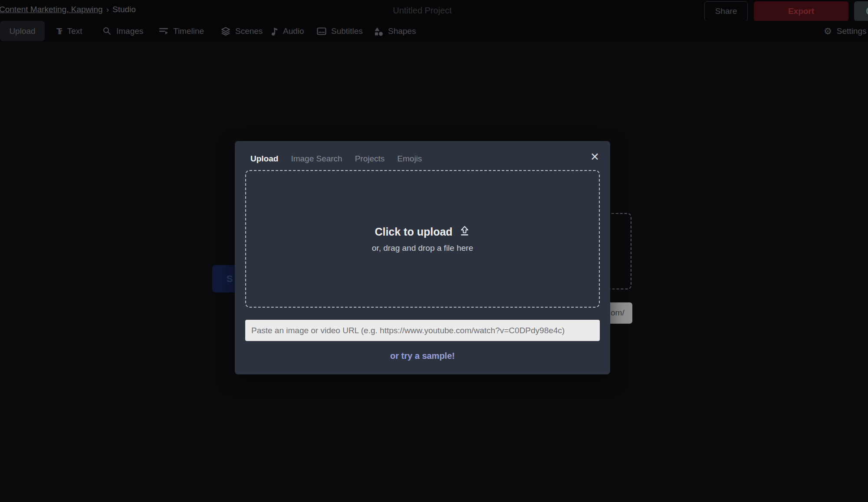 The image size is (868, 502). What do you see at coordinates (226, 31) in the screenshot?
I see `layers-icon` at bounding box center [226, 31].